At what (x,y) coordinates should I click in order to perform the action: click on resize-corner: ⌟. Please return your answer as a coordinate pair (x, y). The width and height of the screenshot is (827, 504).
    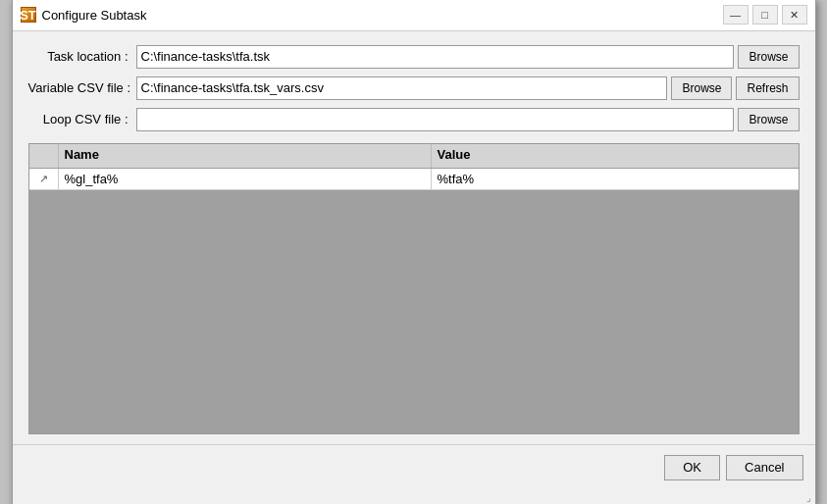
    Looking at the image, I should click on (414, 498).